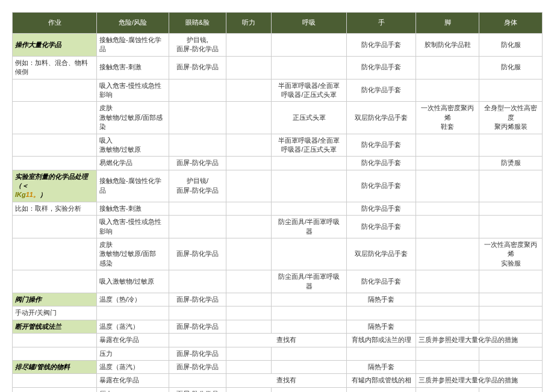  What do you see at coordinates (448, 45) in the screenshot?
I see `cell: 胶制防化学品鞋` at bounding box center [448, 45].